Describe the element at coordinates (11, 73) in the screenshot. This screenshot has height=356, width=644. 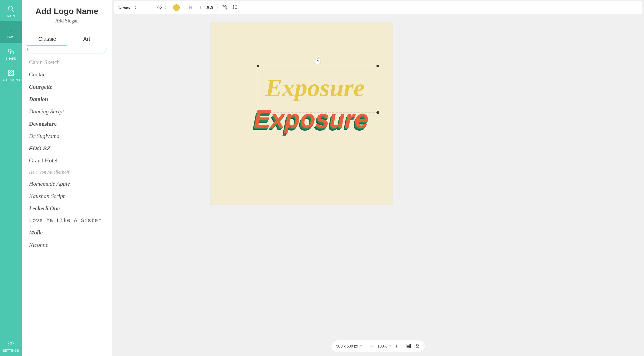
I see `background-icon` at that location.